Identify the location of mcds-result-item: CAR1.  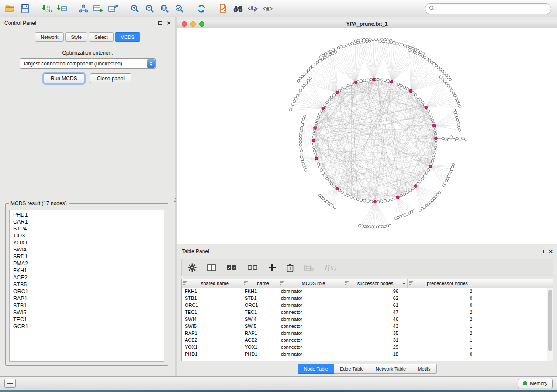
(86, 222).